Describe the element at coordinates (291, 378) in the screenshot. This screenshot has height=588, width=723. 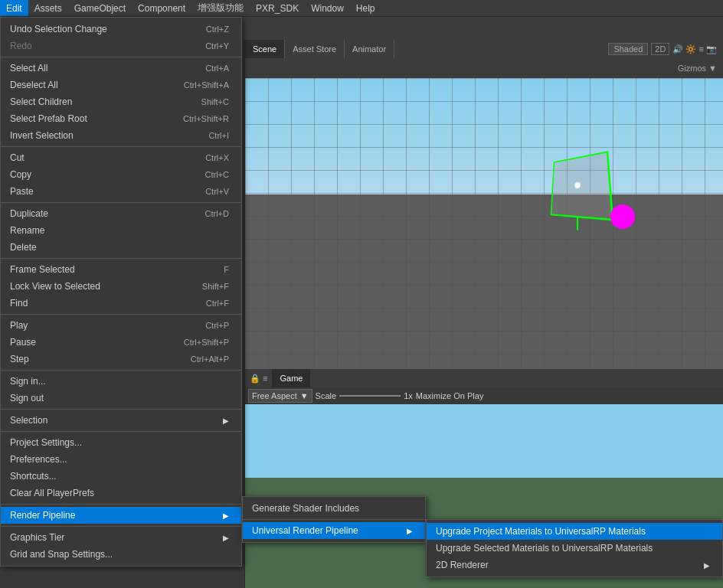
I see `tab-game: Game` at that location.